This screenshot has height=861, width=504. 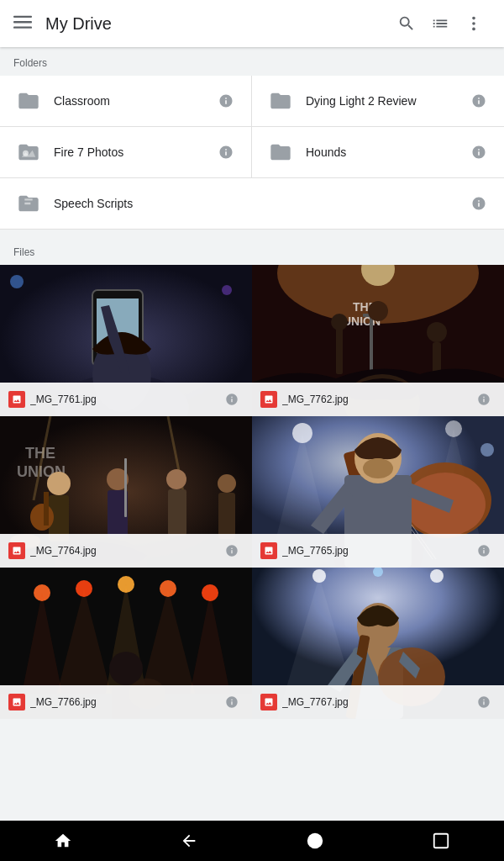 What do you see at coordinates (479, 203) in the screenshot?
I see `folder-info-speech-scripts` at bounding box center [479, 203].